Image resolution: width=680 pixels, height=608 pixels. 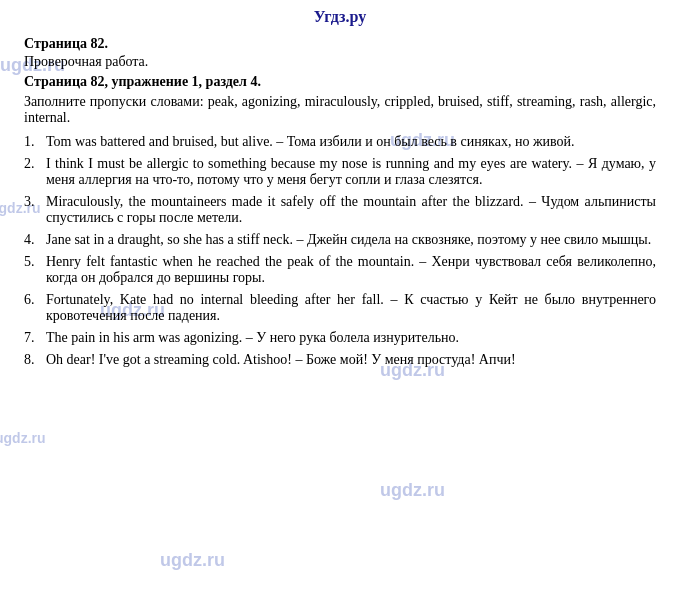 What do you see at coordinates (192, 560) in the screenshot?
I see `watermark-8: ugdz.ru` at bounding box center [192, 560].